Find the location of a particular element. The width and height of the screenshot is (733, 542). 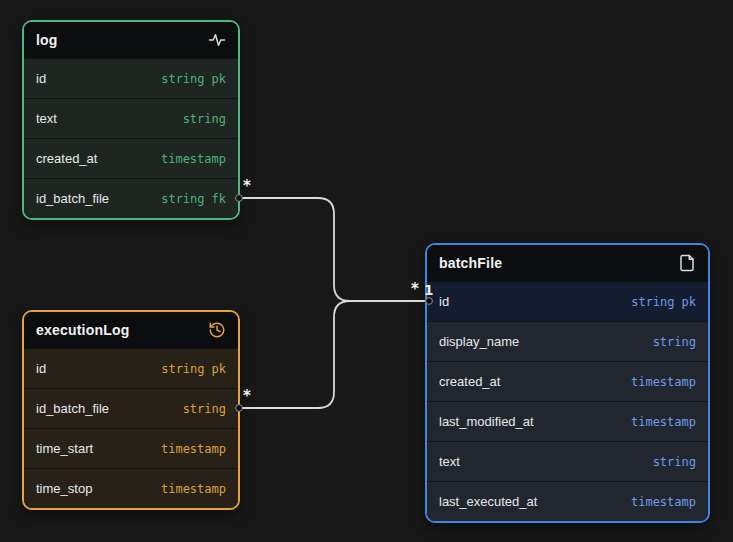

field-name: time_start is located at coordinates (64, 448).